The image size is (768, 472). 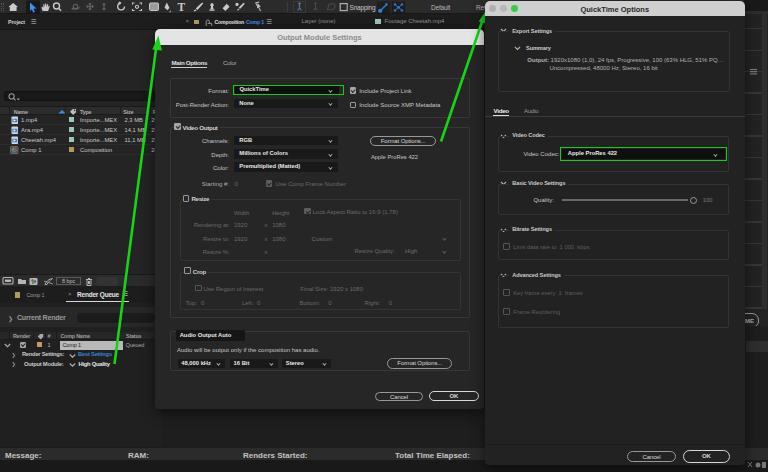 I want to click on svg-text: Default, so click(x=441, y=8).